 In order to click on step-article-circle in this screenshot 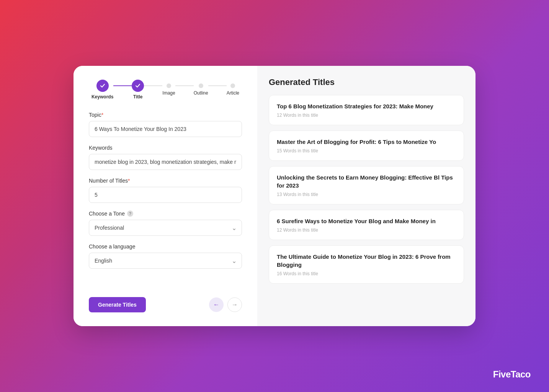, I will do `click(233, 86)`.